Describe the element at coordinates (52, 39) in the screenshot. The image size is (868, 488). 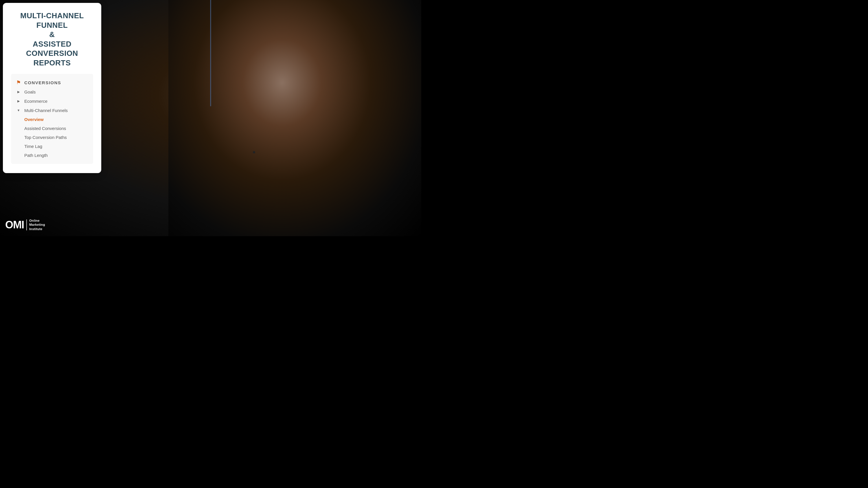
I see `card-title: MULTI-CHANNEL FUNNEL & ASSISTED CONVERSI…` at that location.